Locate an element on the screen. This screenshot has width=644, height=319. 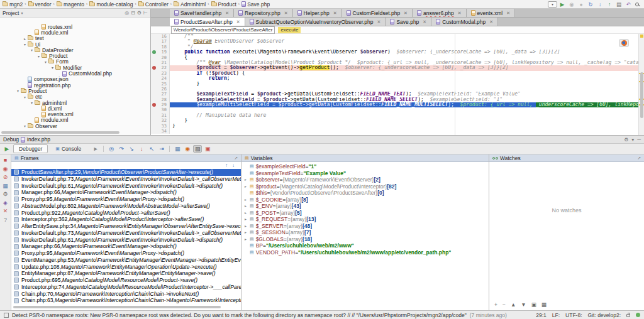
lock-icon is located at coordinates (628, 315).